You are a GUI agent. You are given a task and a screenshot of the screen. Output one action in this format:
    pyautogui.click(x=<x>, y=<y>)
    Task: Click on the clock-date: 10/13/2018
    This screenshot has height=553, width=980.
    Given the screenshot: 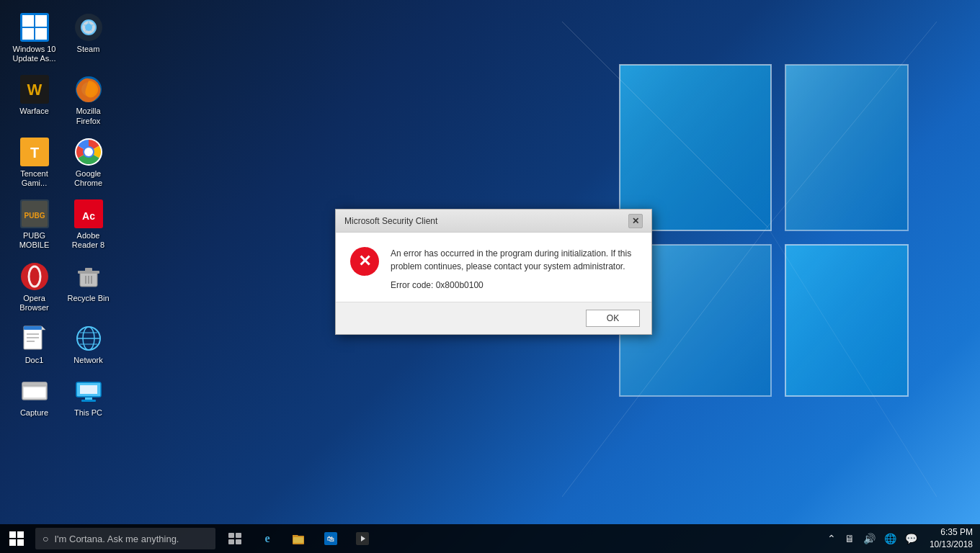 What is the action you would take?
    pyautogui.click(x=951, y=544)
    